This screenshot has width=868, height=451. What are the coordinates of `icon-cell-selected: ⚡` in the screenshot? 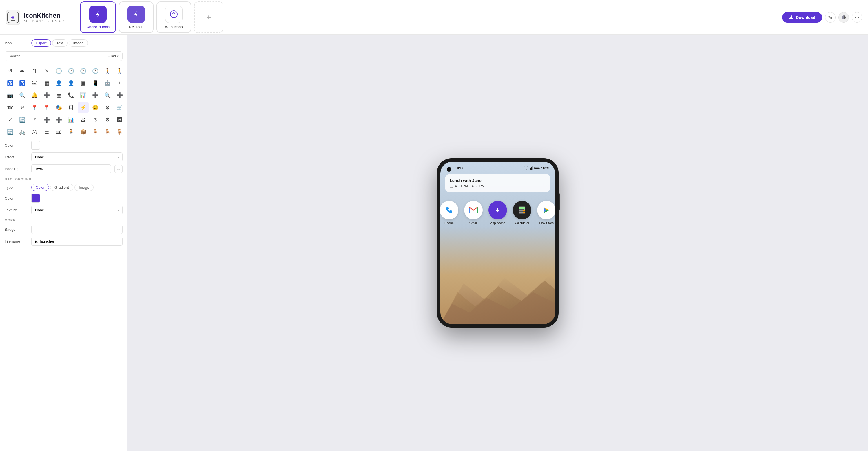 It's located at (83, 108).